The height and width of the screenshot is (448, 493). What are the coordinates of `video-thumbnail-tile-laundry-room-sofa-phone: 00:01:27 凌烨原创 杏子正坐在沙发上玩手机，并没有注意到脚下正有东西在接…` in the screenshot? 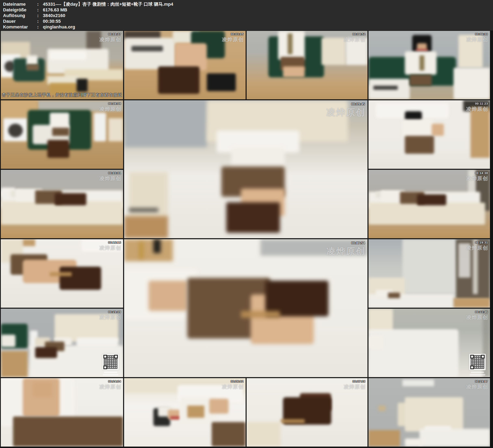 It's located at (62, 65).